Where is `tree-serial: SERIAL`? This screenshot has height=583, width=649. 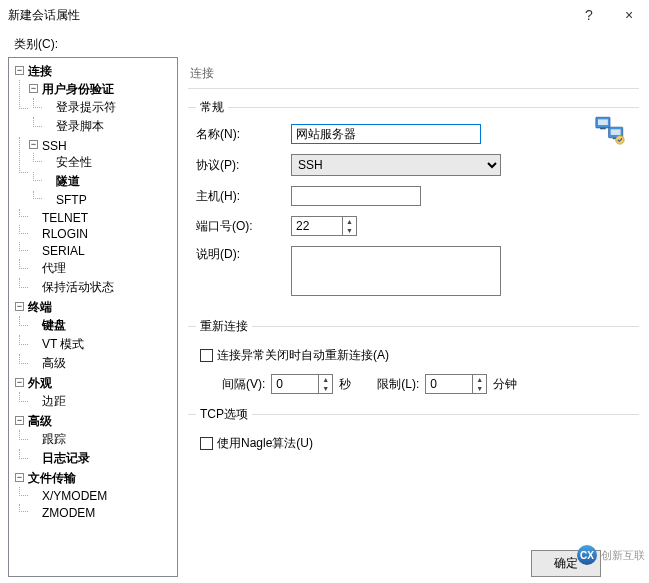
tree-serial: SERIAL is located at coordinates (64, 251).